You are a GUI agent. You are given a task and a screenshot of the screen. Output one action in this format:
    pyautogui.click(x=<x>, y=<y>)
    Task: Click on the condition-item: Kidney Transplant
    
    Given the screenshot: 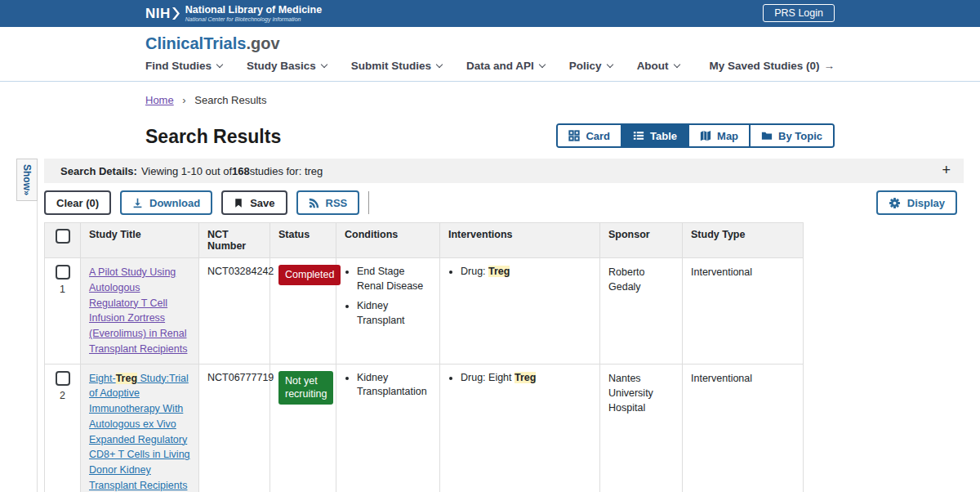 What is the action you would take?
    pyautogui.click(x=394, y=314)
    